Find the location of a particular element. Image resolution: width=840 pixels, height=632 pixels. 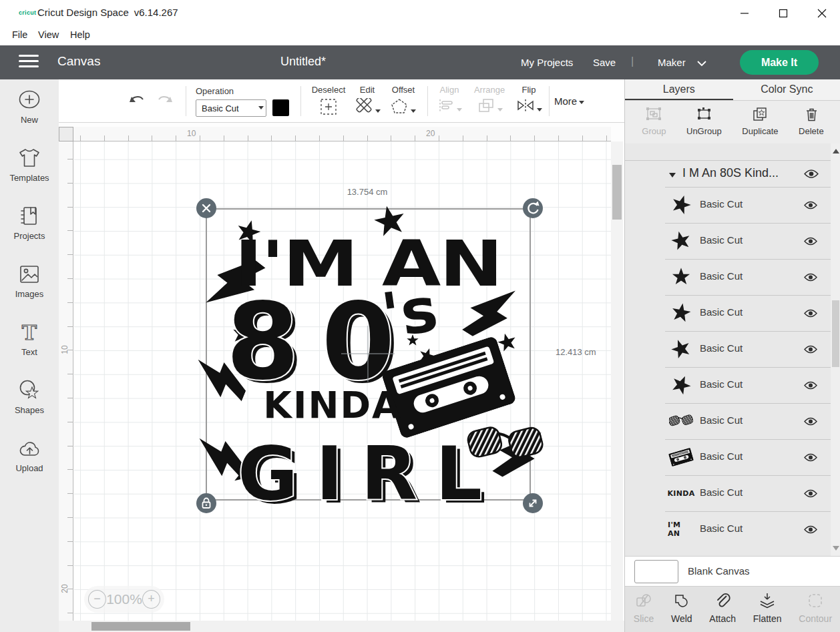

align-button: Align is located at coordinates (449, 100).